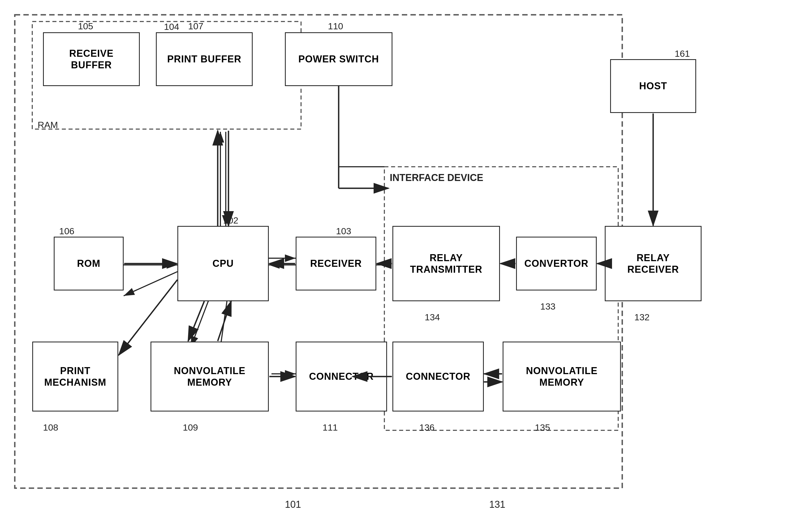 The image size is (812, 518). Describe the element at coordinates (196, 26) in the screenshot. I see `print-buffer-ref: 107` at that location.